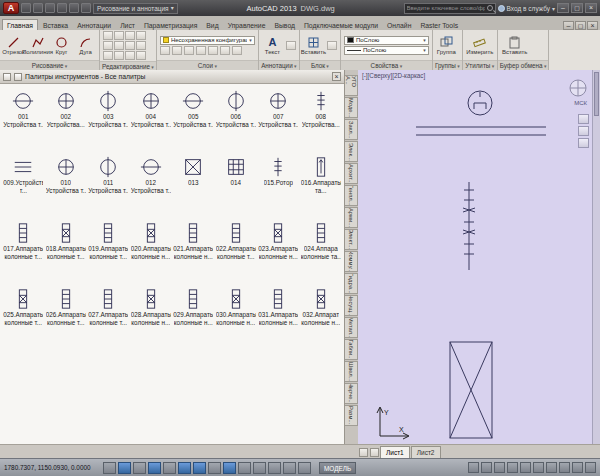 The height and width of the screenshot is (476, 600). What do you see at coordinates (596, 94) in the screenshot?
I see `scrollbar-thumb` at bounding box center [596, 94].